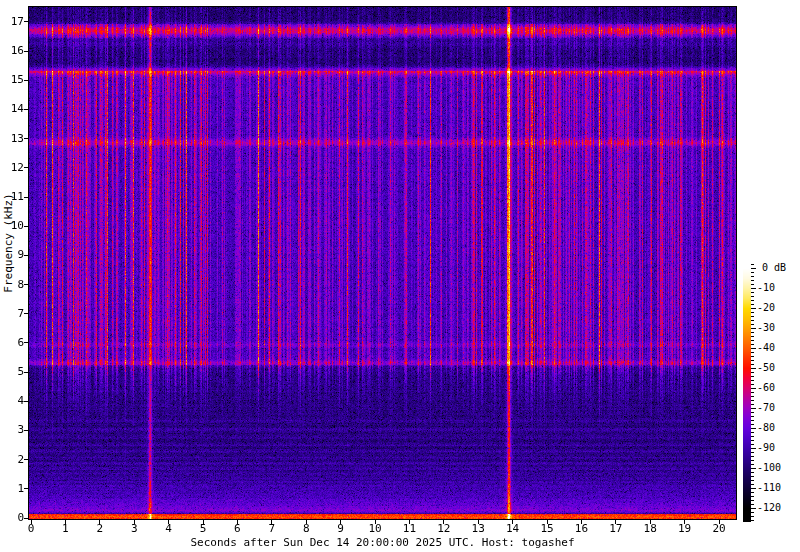 The height and width of the screenshot is (552, 800). What do you see at coordinates (547, 529) in the screenshot?
I see `x-tick-label: 15` at bounding box center [547, 529].